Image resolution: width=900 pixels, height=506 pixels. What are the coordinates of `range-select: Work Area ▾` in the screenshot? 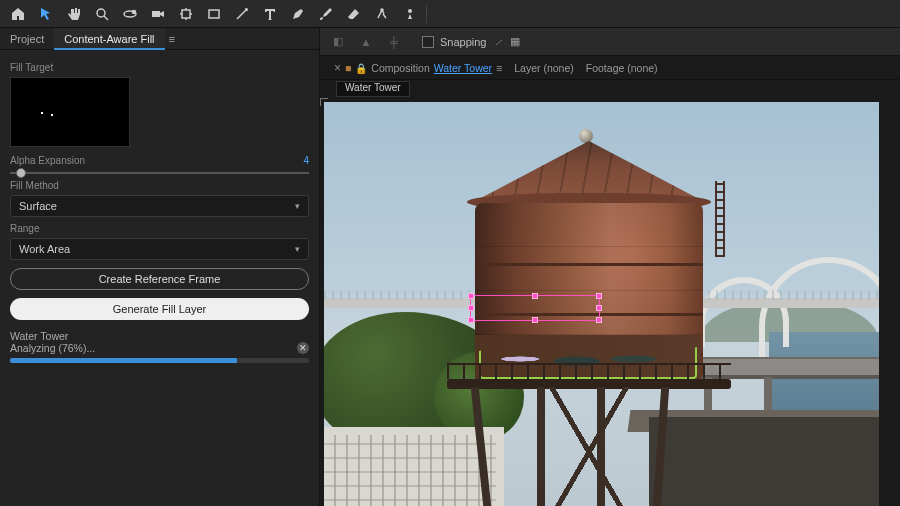 It's located at (160, 249).